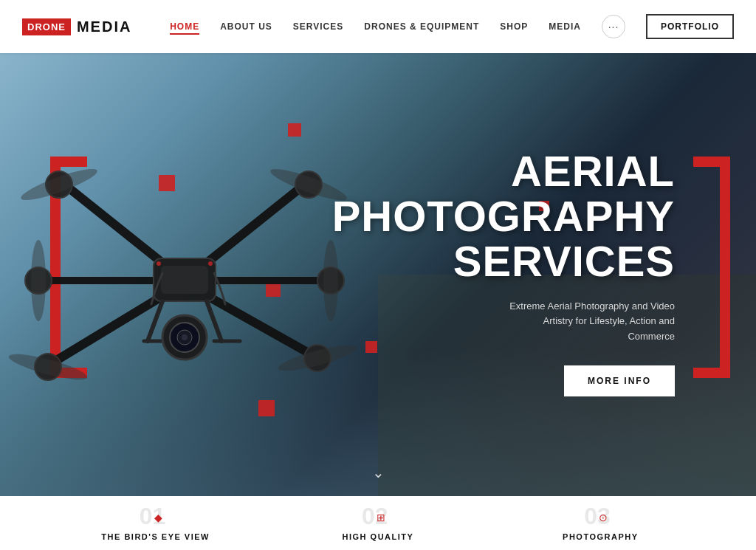 The width and height of the screenshot is (756, 550). What do you see at coordinates (600, 537) in the screenshot?
I see `feature-label-3: PHOTOGRAPHY` at bounding box center [600, 537].